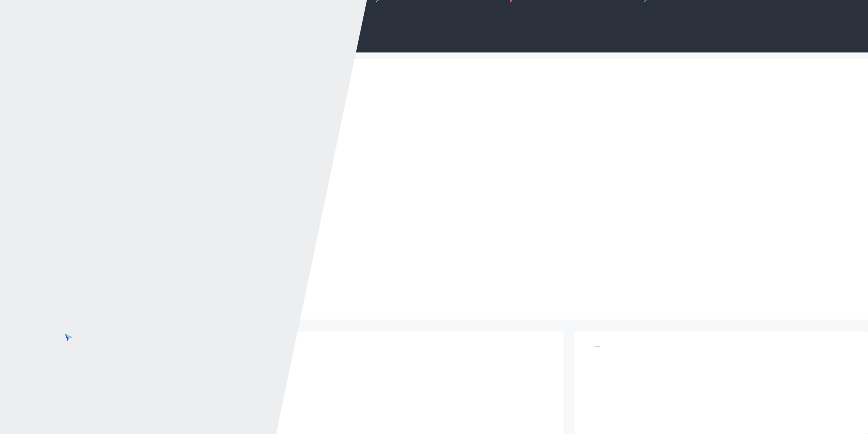 This screenshot has width=868, height=434. What do you see at coordinates (721, 383) in the screenshot?
I see `referrers-card: →` at bounding box center [721, 383].